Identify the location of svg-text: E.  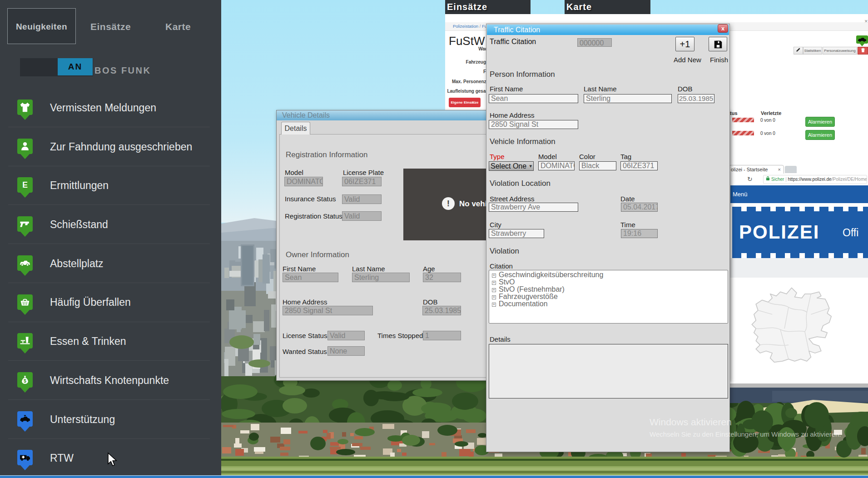
(25, 185).